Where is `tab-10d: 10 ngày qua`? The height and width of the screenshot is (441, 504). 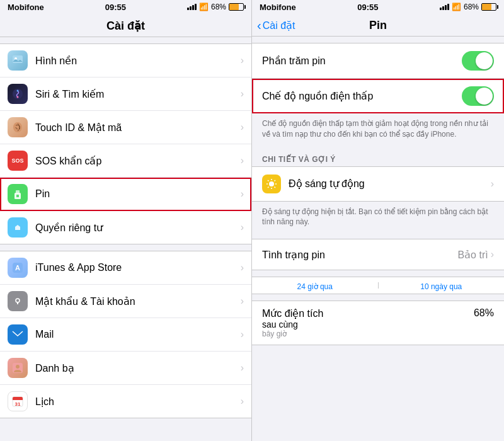 tab-10d: 10 ngày qua is located at coordinates (442, 285).